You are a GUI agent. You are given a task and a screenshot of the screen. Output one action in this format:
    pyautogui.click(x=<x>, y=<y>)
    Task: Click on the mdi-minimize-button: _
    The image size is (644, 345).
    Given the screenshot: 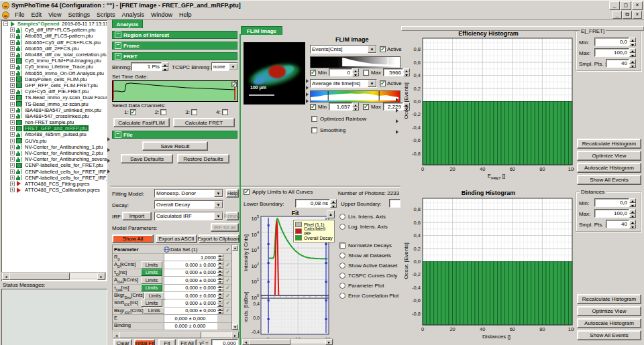 What is the action you would take?
    pyautogui.click(x=617, y=15)
    